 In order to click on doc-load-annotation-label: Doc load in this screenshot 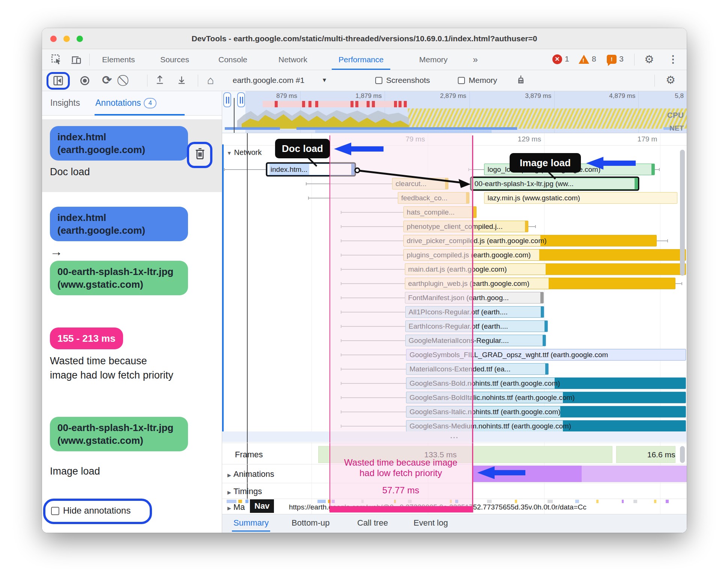, I will do `click(302, 149)`.